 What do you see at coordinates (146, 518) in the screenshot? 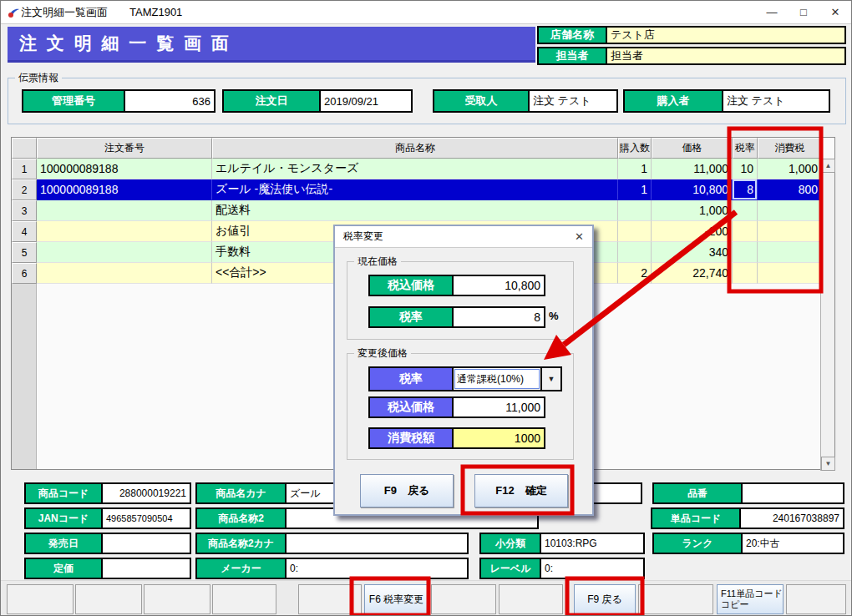
I see `jan-code-value: 4965857090504` at bounding box center [146, 518].